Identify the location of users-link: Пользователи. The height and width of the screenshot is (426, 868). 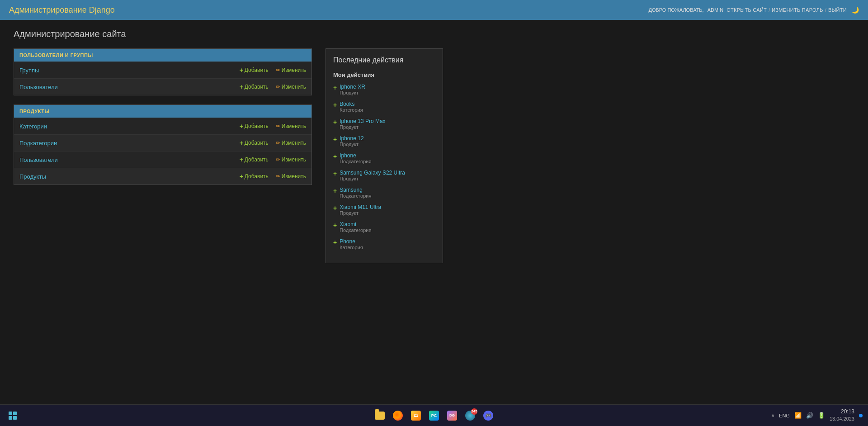
(129, 87).